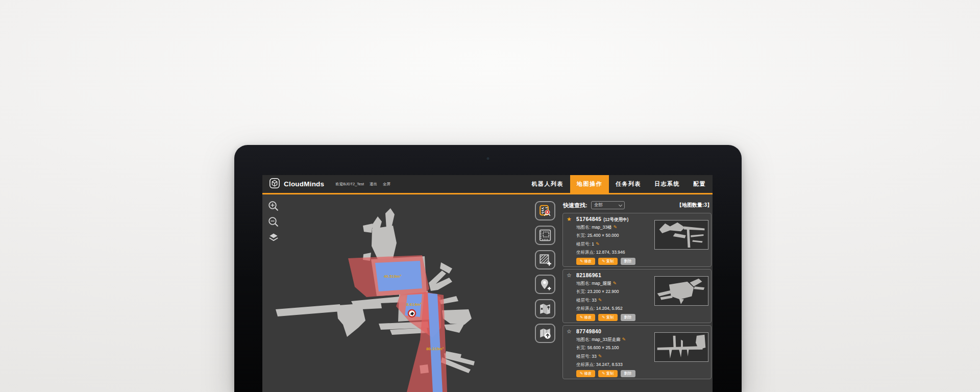  Describe the element at coordinates (699, 184) in the screenshot. I see `tab-config: 配置` at that location.